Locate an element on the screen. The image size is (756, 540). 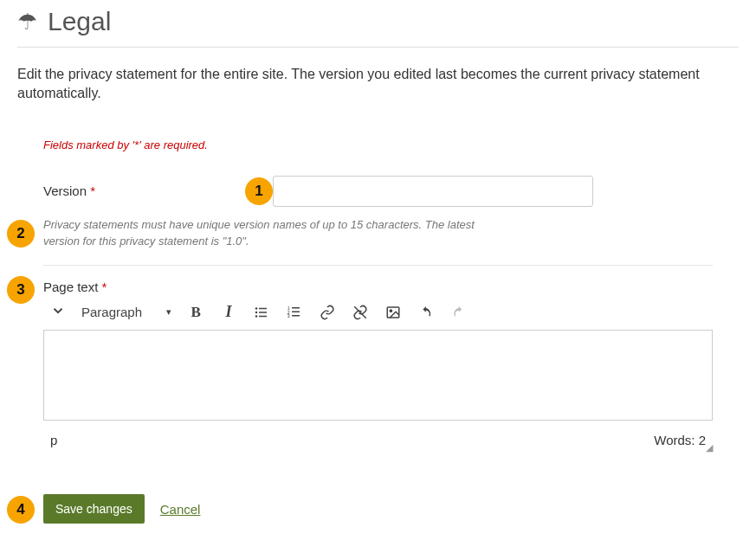
form-actions: 4 Save changes Cancel is located at coordinates (378, 509).